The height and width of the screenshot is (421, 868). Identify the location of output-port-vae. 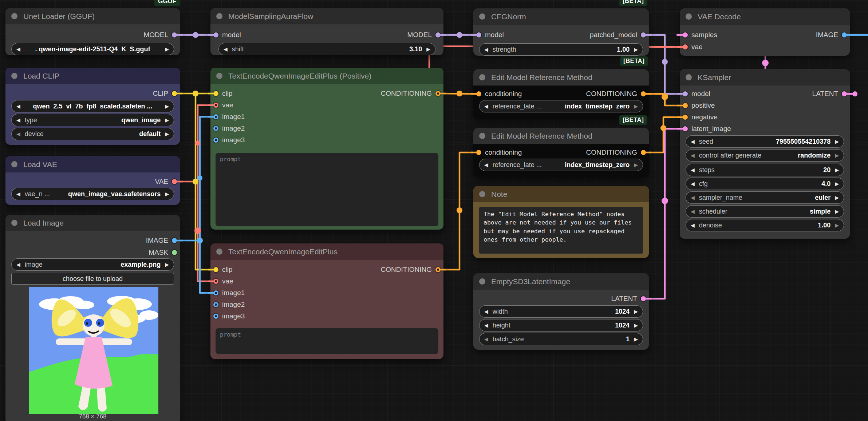
(174, 182).